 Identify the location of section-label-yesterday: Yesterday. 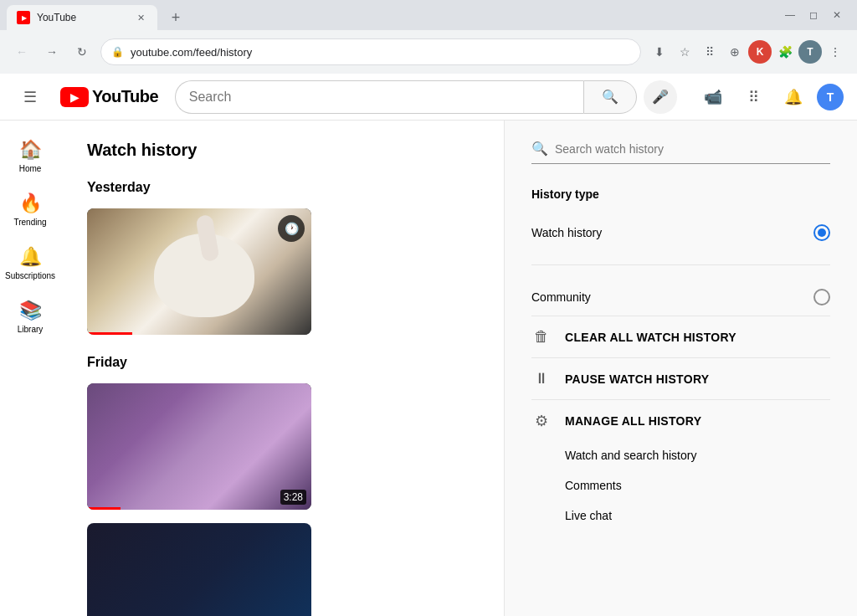
(282, 187).